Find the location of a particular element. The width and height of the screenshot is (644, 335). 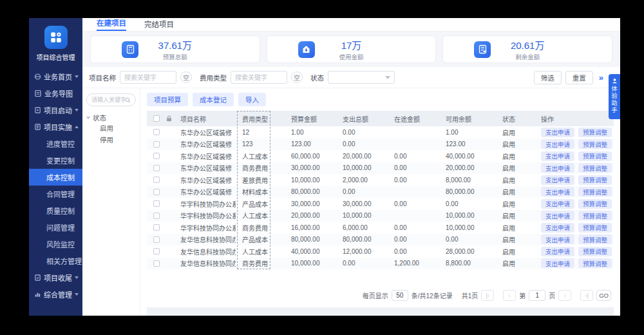

sidebar-sub-item: 风险监控 is located at coordinates (55, 244).